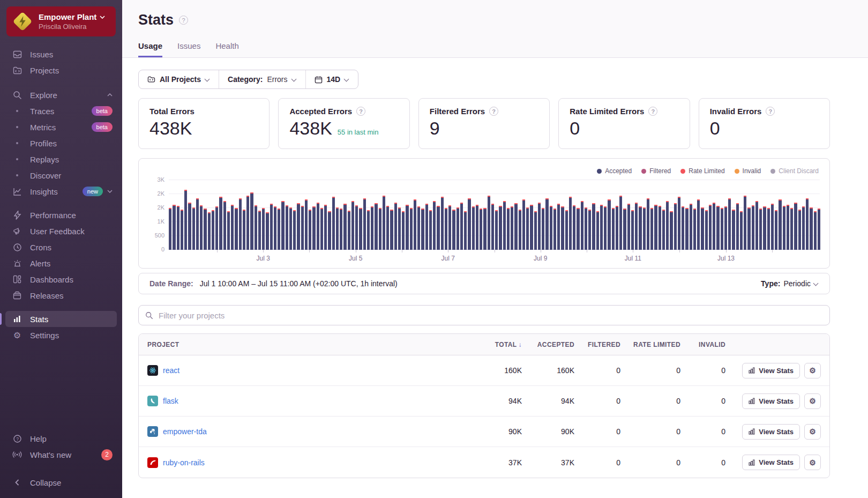 This screenshot has width=868, height=498. What do you see at coordinates (299, 284) in the screenshot?
I see `date-range-value: Jul 1 10:00 AM – Jul 15 11:00 AM (+02:00…` at bounding box center [299, 284].